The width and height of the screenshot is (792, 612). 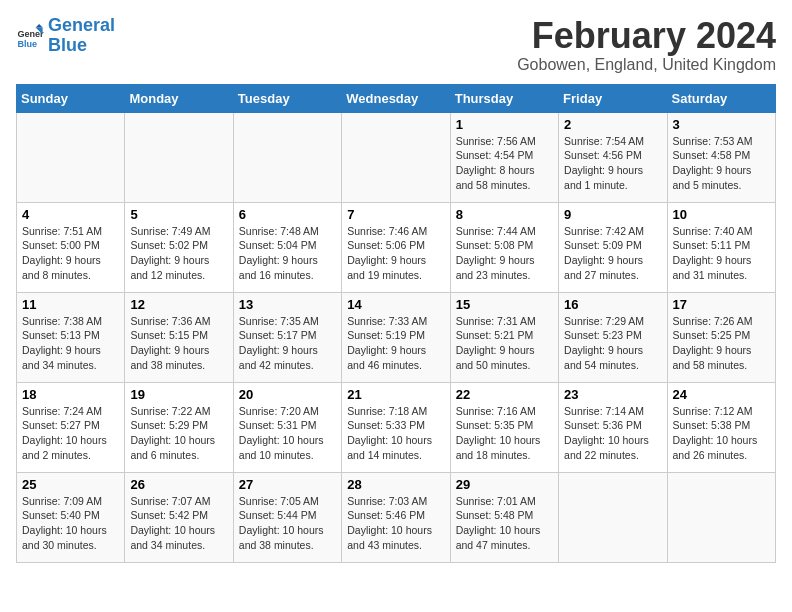 I want to click on table-cell: 25Sunrise: 7:09 AM Sunset: 5:40 PM Dayli…, so click(x=71, y=517).